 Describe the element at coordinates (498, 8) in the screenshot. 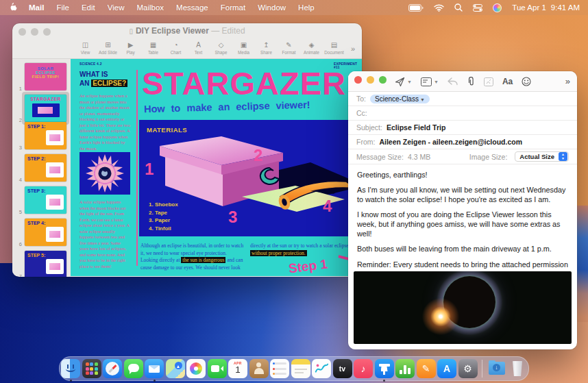

I see `siri-icon` at that location.